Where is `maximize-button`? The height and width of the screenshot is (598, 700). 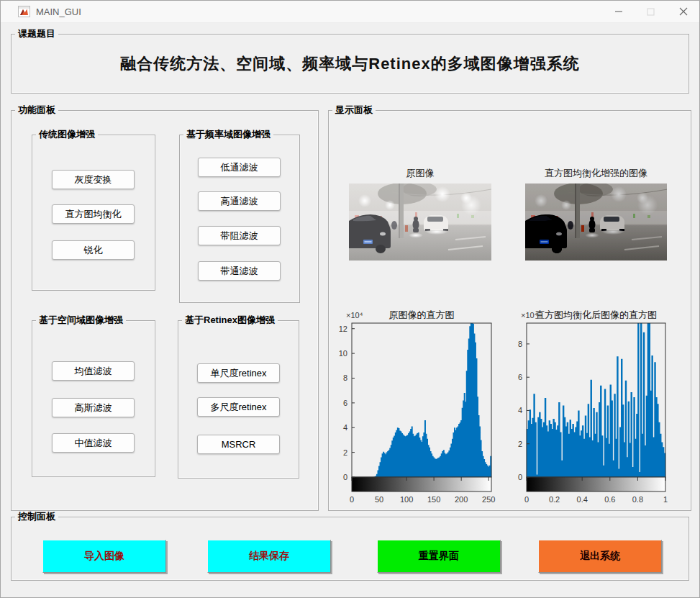
maximize-button is located at coordinates (650, 12).